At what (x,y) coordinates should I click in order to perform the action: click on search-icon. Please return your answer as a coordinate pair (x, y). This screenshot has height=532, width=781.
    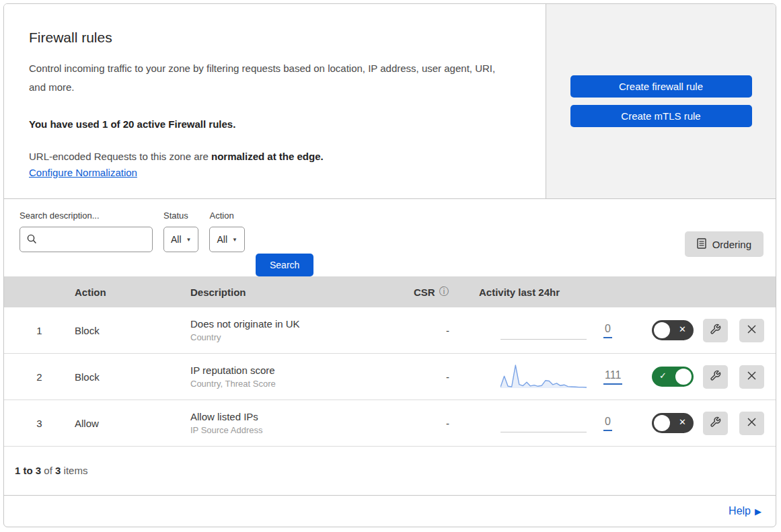
    Looking at the image, I should click on (32, 241).